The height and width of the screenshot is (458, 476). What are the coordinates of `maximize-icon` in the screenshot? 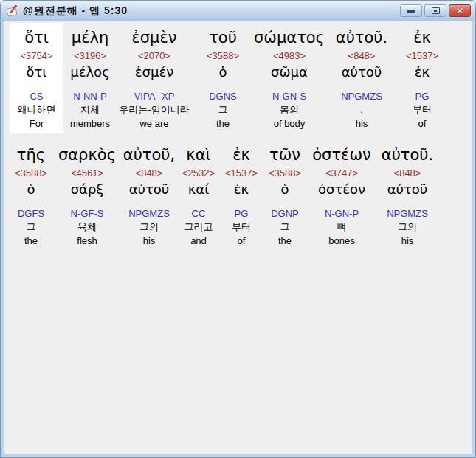 It's located at (435, 10).